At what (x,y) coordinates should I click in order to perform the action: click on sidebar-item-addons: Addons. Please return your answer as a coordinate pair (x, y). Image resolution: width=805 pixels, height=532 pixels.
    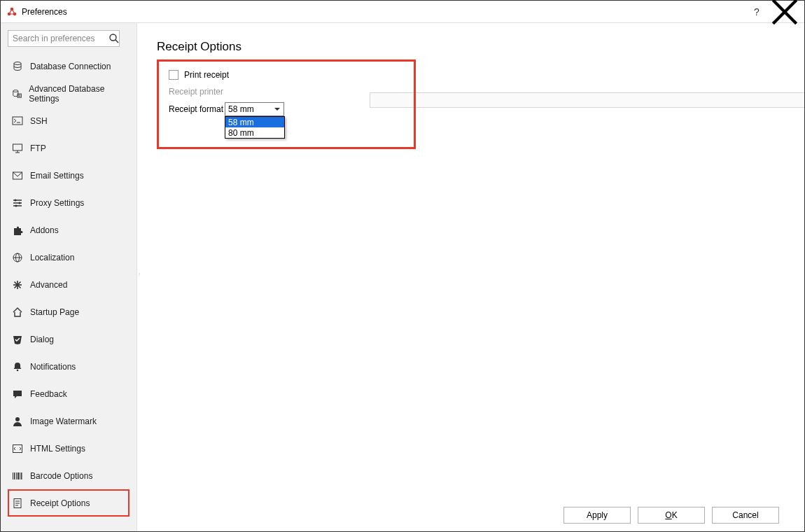
    Looking at the image, I should click on (69, 230).